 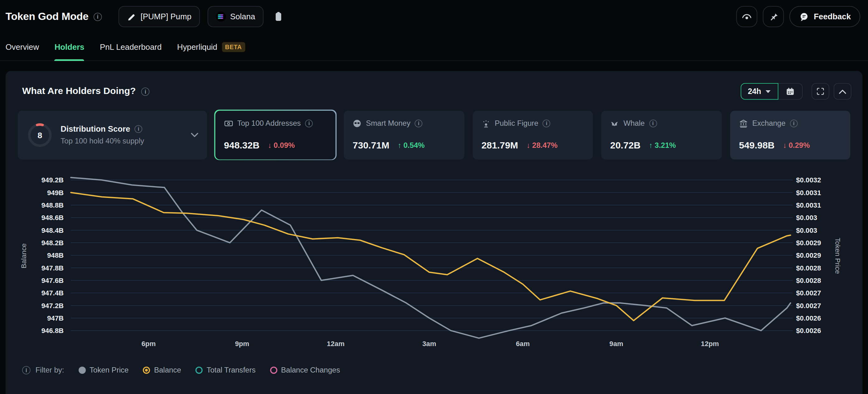 What do you see at coordinates (53, 218) in the screenshot?
I see `svg-text: 948.6B` at bounding box center [53, 218].